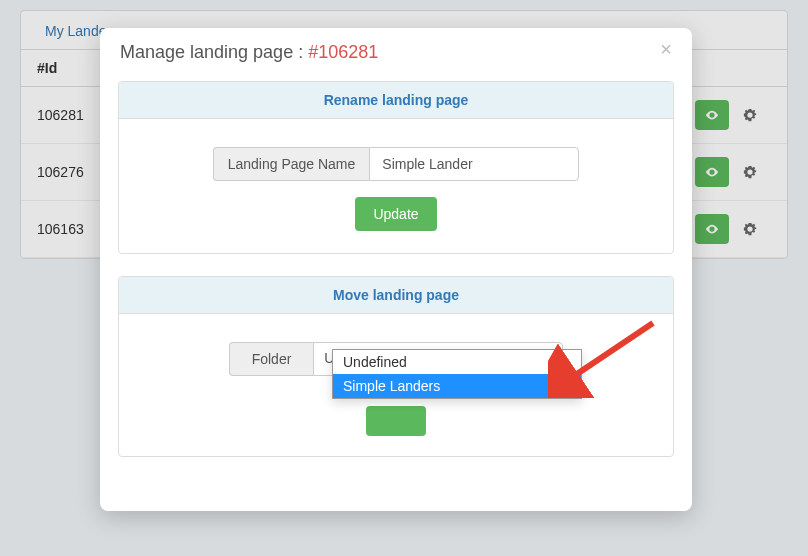  I want to click on close-button: ×, so click(666, 49).